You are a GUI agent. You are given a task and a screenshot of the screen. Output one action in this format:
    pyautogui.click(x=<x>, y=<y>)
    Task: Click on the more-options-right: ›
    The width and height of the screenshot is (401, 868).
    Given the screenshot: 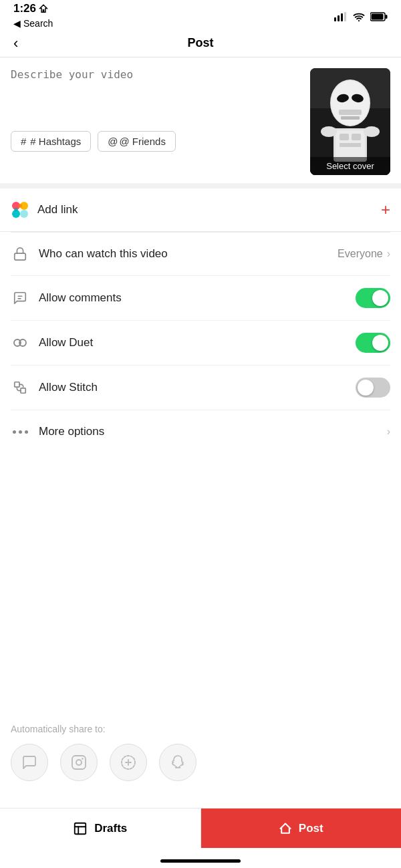 What is the action you would take?
    pyautogui.click(x=389, y=432)
    